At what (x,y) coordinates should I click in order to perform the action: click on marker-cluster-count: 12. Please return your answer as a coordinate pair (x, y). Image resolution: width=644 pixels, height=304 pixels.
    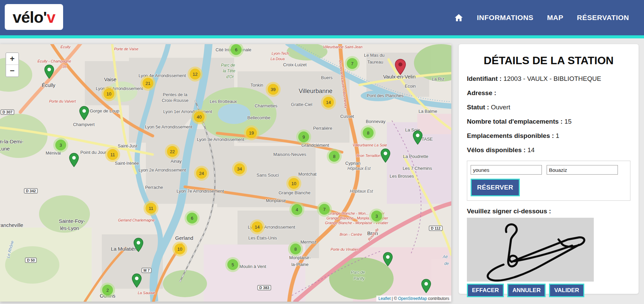
    Looking at the image, I should click on (195, 74).